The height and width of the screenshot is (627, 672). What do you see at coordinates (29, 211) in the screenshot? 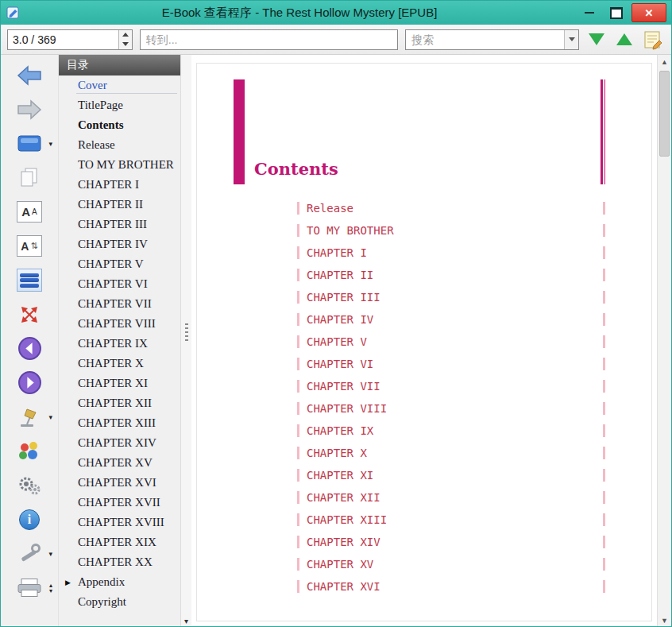
I see `font-size-button` at bounding box center [29, 211].